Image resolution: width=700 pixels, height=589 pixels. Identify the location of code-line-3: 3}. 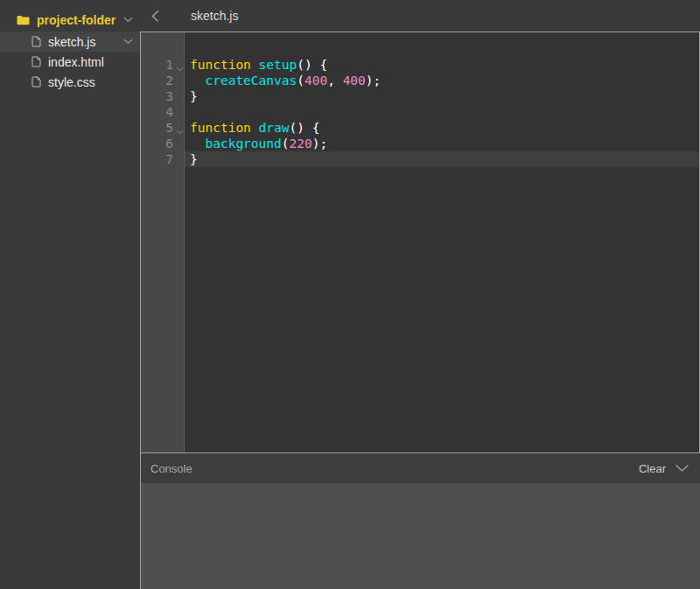
(420, 96).